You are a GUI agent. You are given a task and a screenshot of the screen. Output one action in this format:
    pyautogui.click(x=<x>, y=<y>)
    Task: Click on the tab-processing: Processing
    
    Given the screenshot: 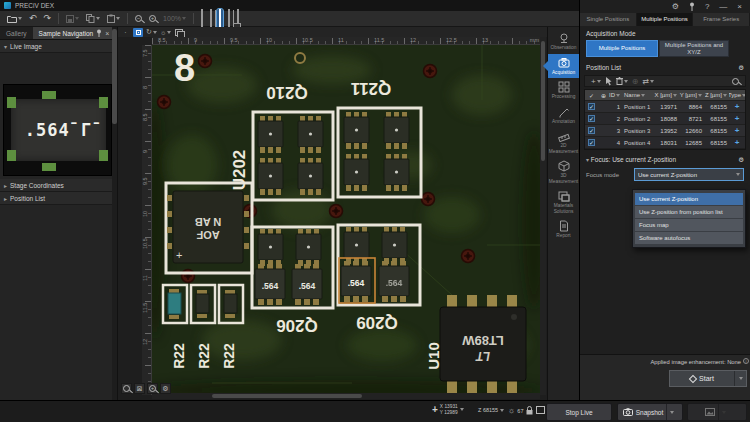 What is the action you would take?
    pyautogui.click(x=564, y=90)
    